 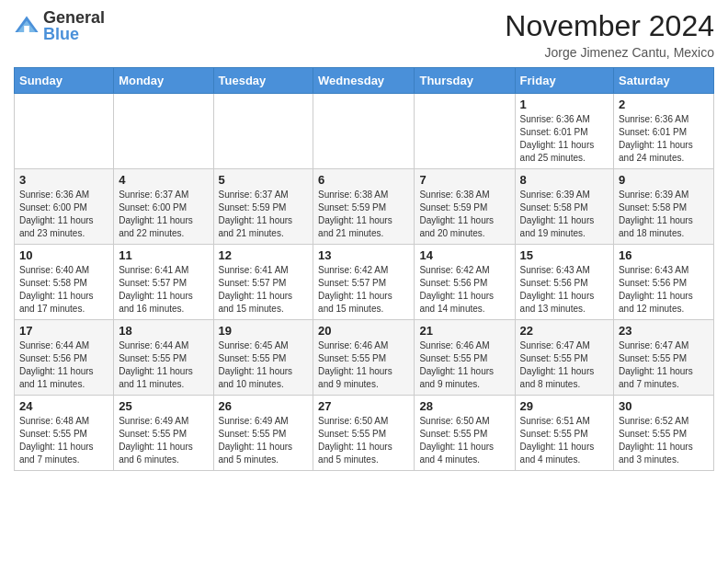 What do you see at coordinates (164, 282) in the screenshot?
I see `day-cell: 11Sunrise: 6:41 AM Sunset: 5:57 PM Dayli…` at bounding box center [164, 282].